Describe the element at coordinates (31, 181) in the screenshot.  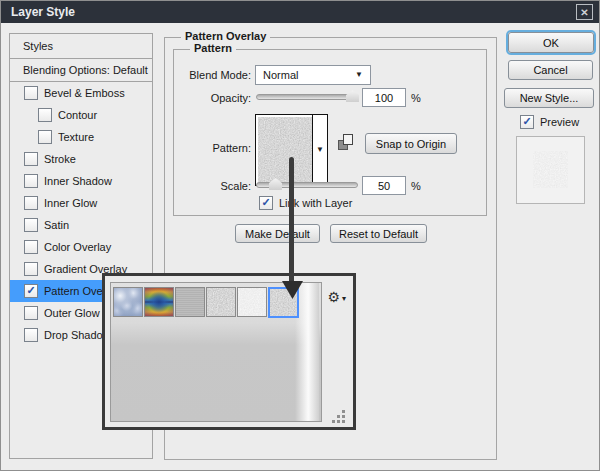
I see `inner-shadow-checkbox: ✓` at that location.